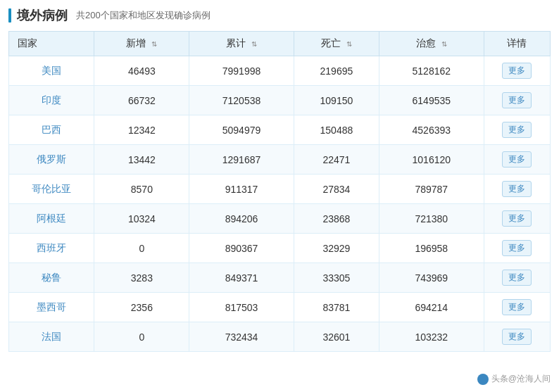 This screenshot has width=559, height=392. Describe the element at coordinates (337, 130) in the screenshot. I see `cell-death: 150488` at that location.